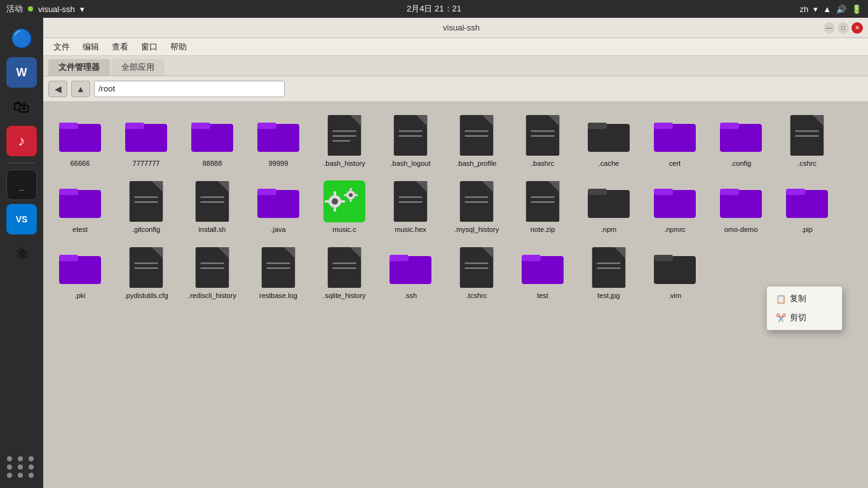 This screenshot has height=488, width=868. What do you see at coordinates (80, 139) in the screenshot?
I see `file-item-66666: 66666` at bounding box center [80, 139].